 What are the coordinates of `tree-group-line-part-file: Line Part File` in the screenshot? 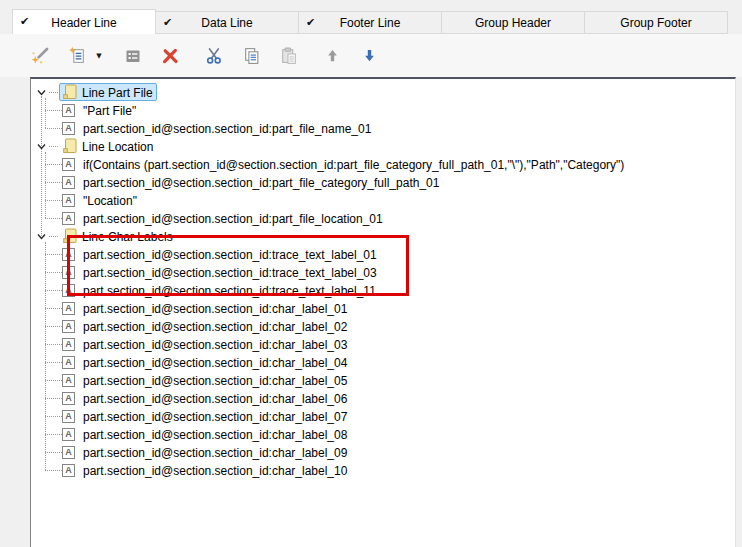 It's located at (383, 92).